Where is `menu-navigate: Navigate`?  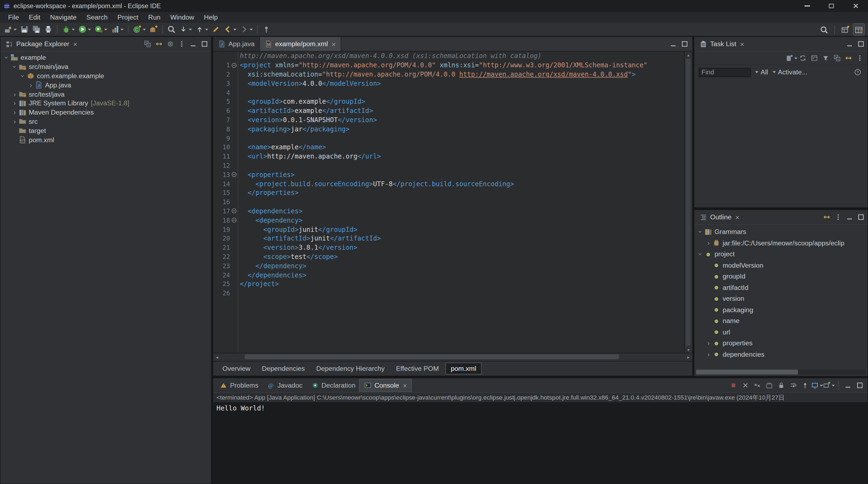 menu-navigate: Navigate is located at coordinates (63, 18).